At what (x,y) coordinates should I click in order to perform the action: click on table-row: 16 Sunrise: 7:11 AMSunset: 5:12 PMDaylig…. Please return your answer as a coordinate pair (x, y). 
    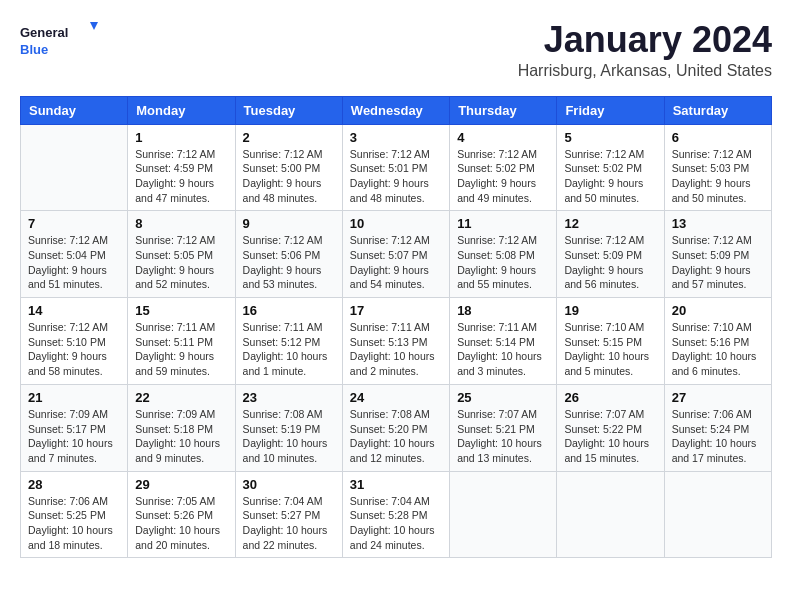
    Looking at the image, I should click on (288, 342).